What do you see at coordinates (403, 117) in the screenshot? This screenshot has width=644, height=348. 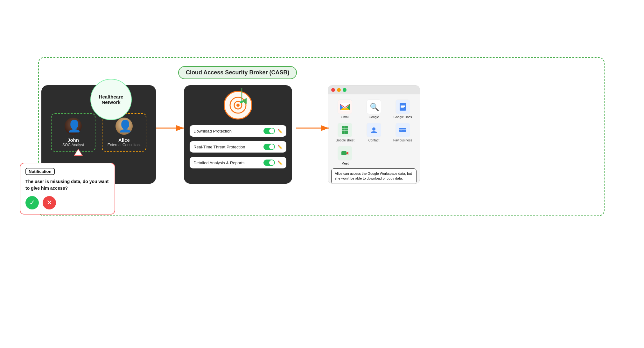 I see `docs-label: Google Docs` at bounding box center [403, 117].